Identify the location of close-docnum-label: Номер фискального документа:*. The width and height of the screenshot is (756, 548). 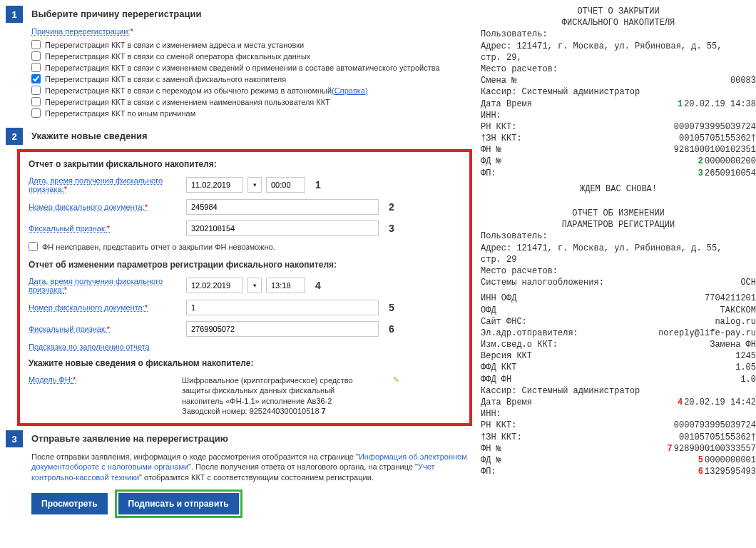
(106, 207).